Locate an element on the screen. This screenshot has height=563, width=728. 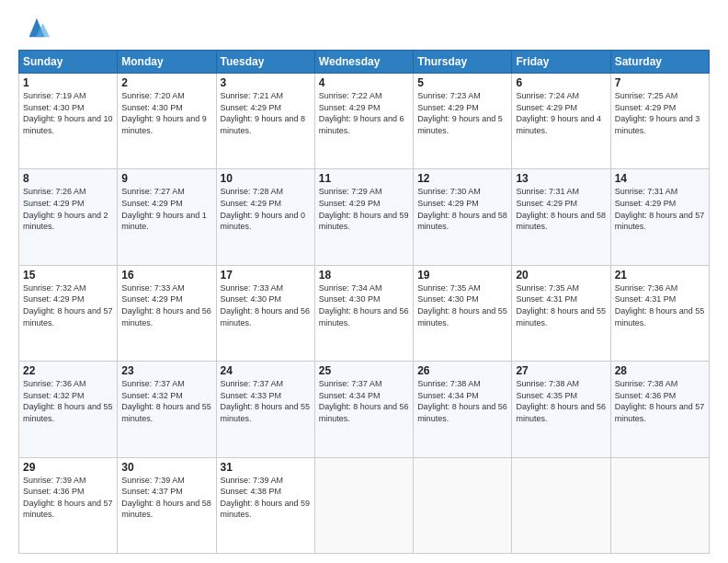
day-info: Sunrise: 7:37 AMSunset: 4:34 PMDaylight:… is located at coordinates (364, 401).